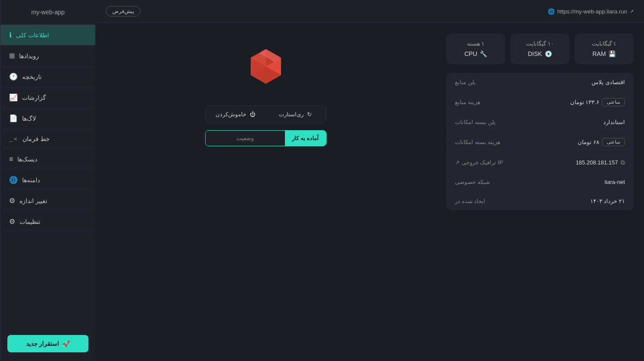 Image resolution: width=644 pixels, height=361 pixels. What do you see at coordinates (591, 11) in the screenshot?
I see `app-url: 🌐 https://my-web-app.liara.run ↗` at bounding box center [591, 11].